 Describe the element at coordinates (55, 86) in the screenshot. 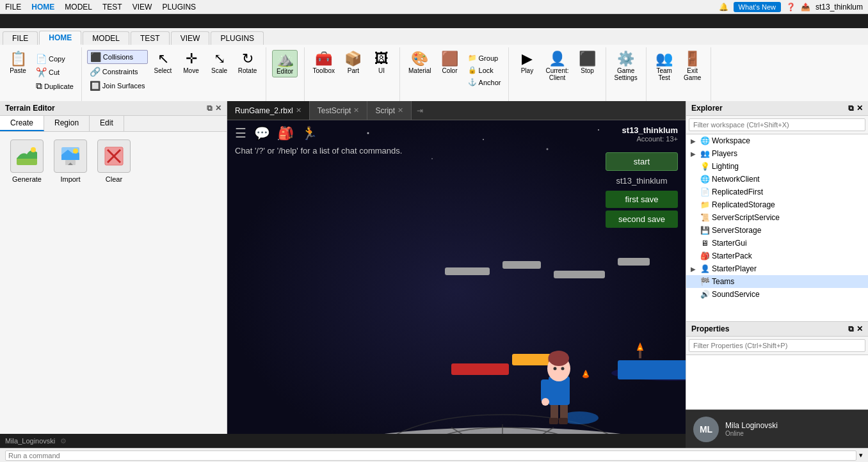

I see `duplicate-button: ⧉ Duplicate` at that location.